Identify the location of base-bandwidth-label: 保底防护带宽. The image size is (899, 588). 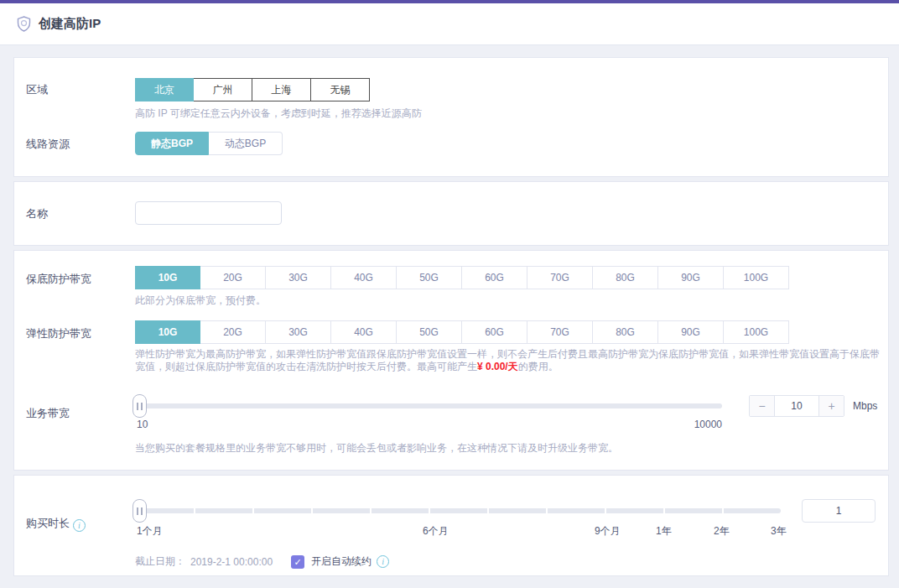
(75, 287).